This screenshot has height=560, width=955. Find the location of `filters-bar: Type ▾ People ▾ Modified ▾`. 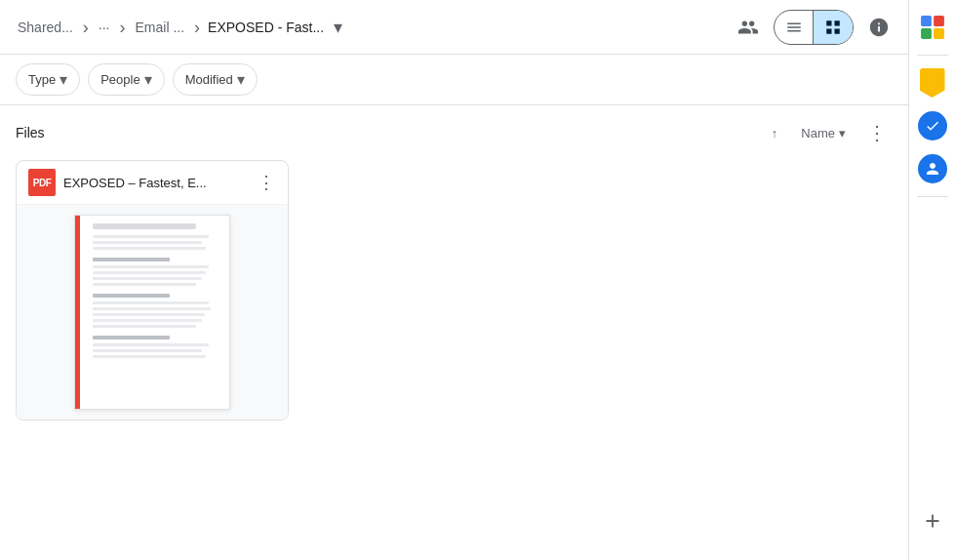

filters-bar: Type ▾ People ▾ Modified ▾ is located at coordinates (455, 80).